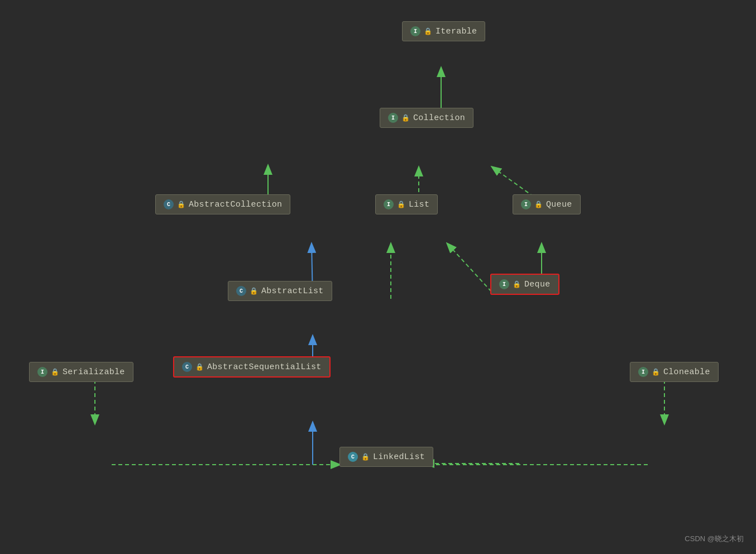 This screenshot has height=554, width=756. Describe the element at coordinates (236, 204) in the screenshot. I see `label-abstractCollection: AbstractCollection` at that location.